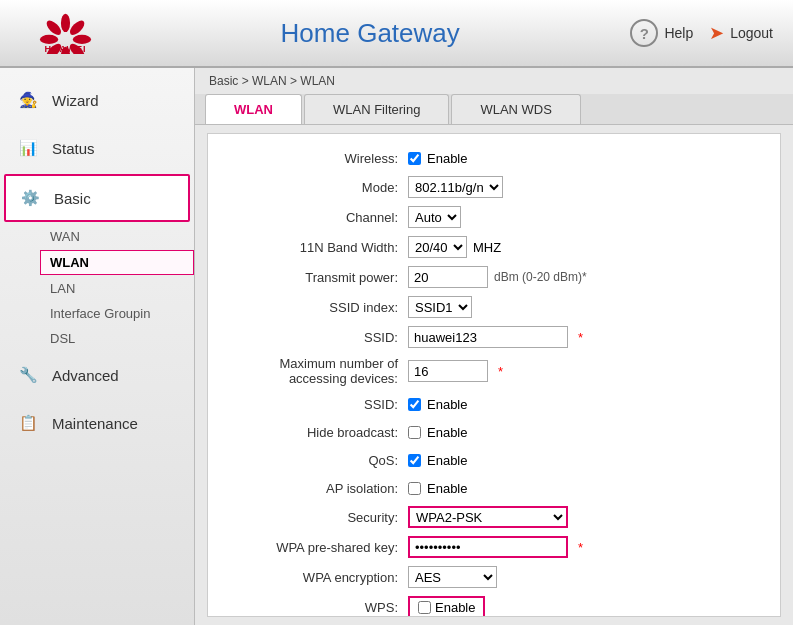 The height and width of the screenshot is (625, 793). Describe the element at coordinates (702, 33) in the screenshot. I see `header-actions: ? Help ➤ Logout` at that location.